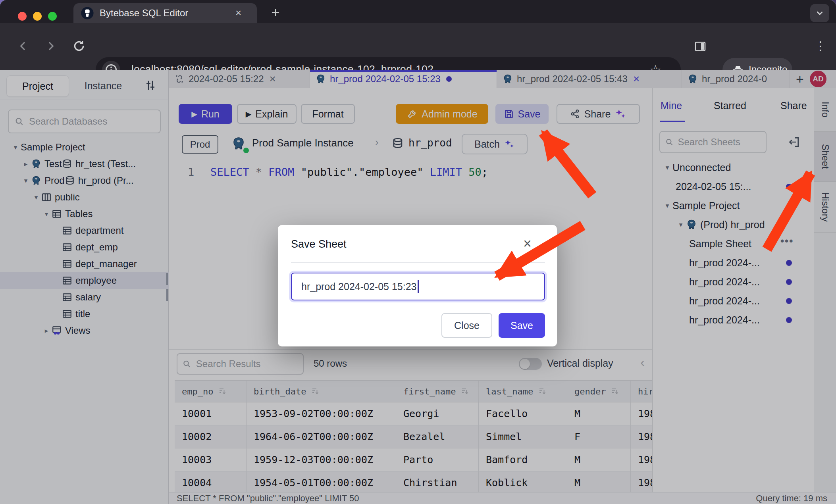 The width and height of the screenshot is (836, 504). What do you see at coordinates (52, 16) in the screenshot?
I see `window-zoom-button` at bounding box center [52, 16].